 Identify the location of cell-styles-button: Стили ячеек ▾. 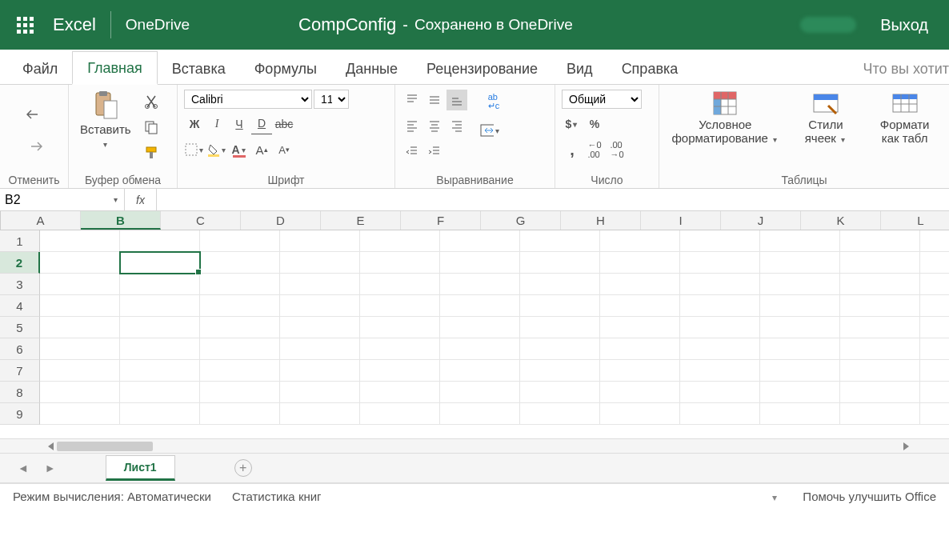
(826, 117).